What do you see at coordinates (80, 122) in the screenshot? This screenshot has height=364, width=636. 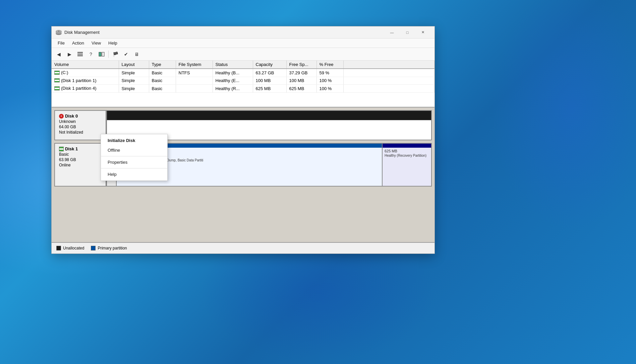 I see `disk0-type: Unknown` at bounding box center [80, 122].